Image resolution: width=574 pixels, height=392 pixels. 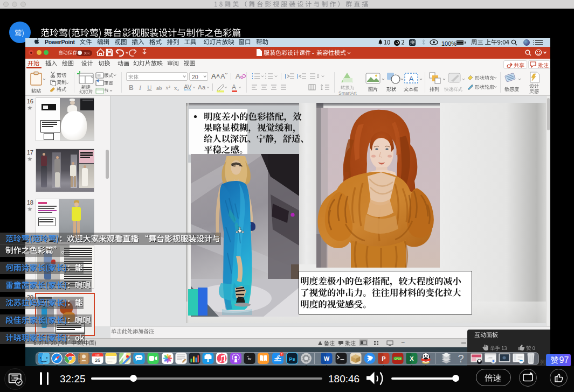 I want to click on svg-text: W, so click(x=327, y=359).